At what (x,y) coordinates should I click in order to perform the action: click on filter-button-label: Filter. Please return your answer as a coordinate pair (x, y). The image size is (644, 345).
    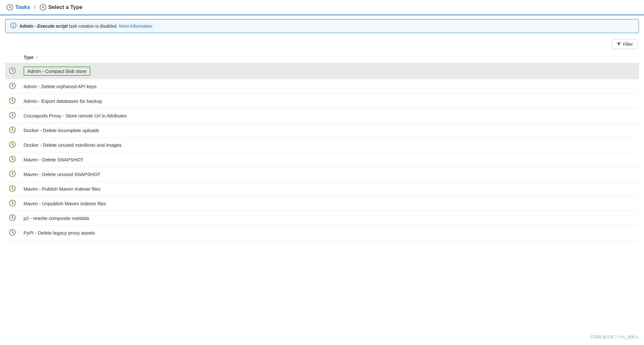
    Looking at the image, I should click on (628, 44).